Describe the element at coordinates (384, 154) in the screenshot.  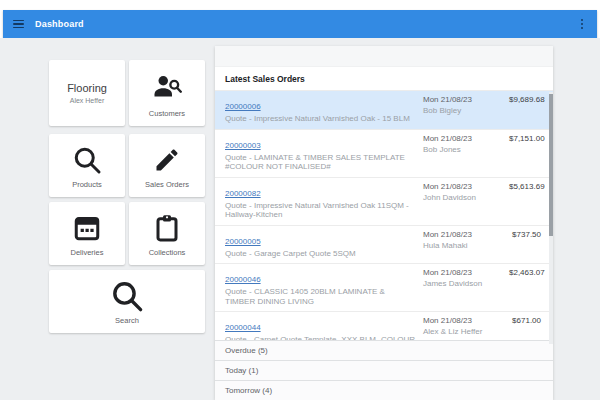
I see `sales-order-row: 20000003 Quote - LAMINATE & TIMBER SALES…` at that location.